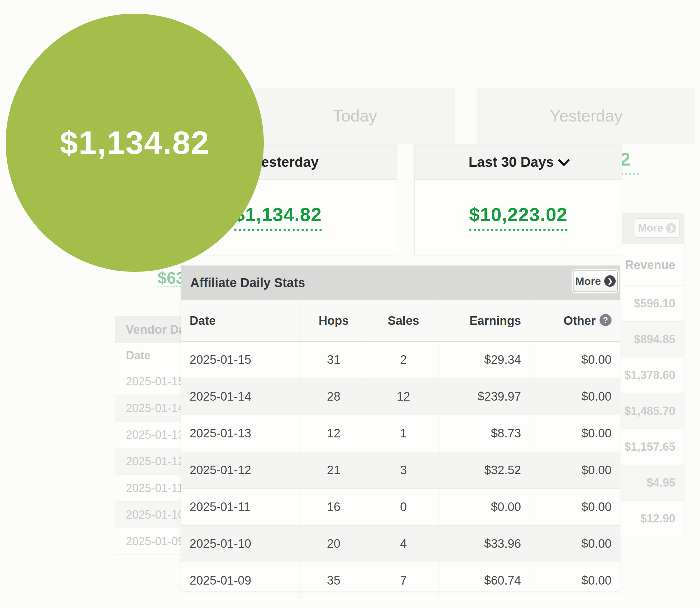  What do you see at coordinates (240, 360) in the screenshot?
I see `cell-date: 2025-01-15` at bounding box center [240, 360].